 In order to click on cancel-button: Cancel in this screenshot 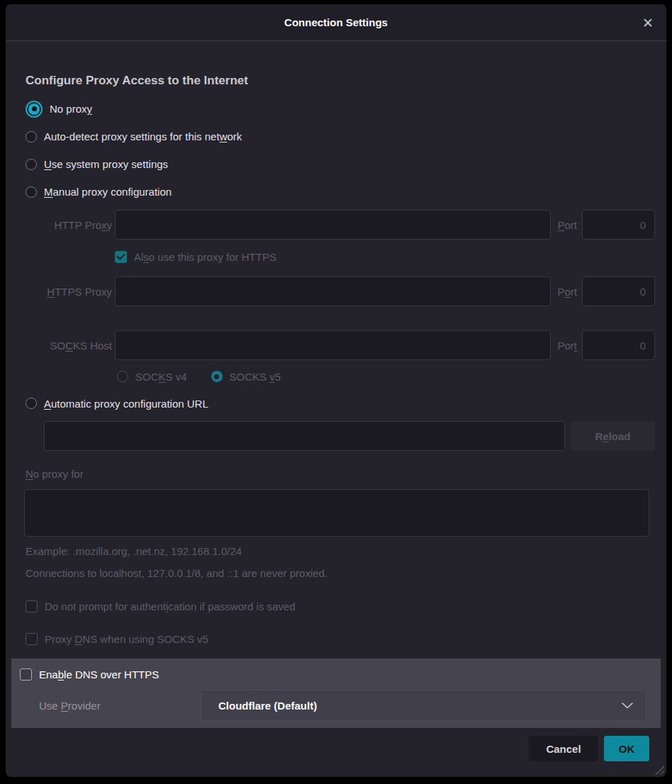, I will do `click(564, 749)`.